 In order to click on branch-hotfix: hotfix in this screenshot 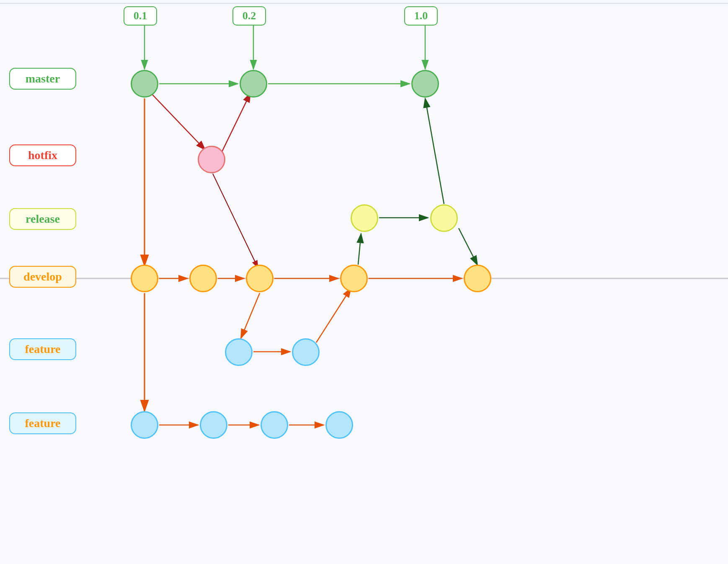, I will do `click(43, 155)`.